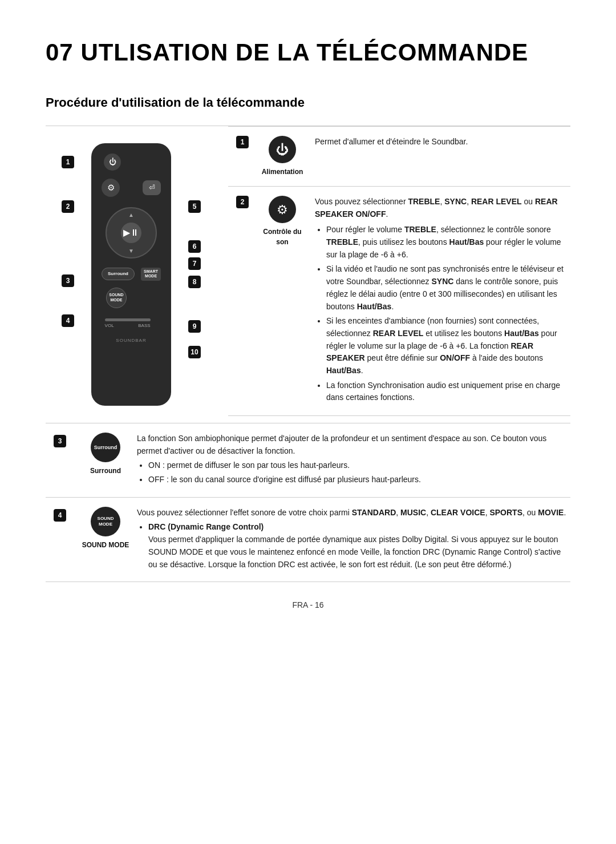 This screenshot has width=616, height=844. What do you see at coordinates (106, 454) in the screenshot?
I see `bottom-icon-3: Surround Surround` at bounding box center [106, 454].